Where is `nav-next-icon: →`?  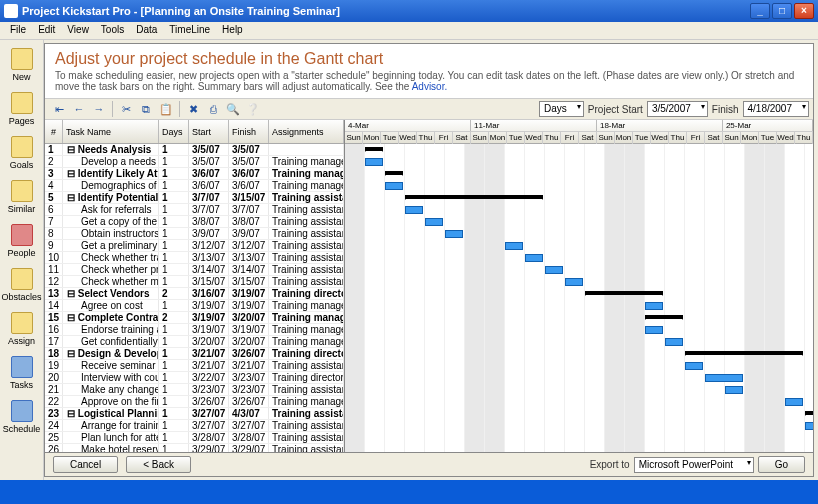
nav-next-icon: → is located at coordinates (99, 109).